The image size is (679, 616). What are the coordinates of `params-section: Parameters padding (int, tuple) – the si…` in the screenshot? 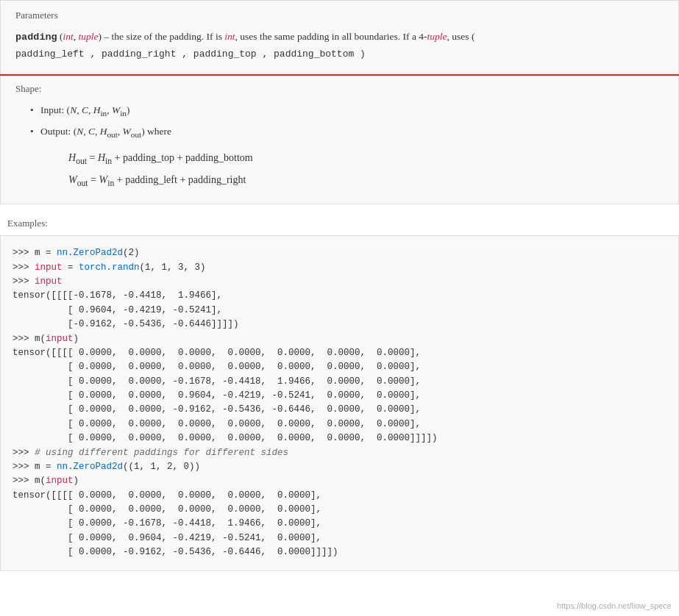 It's located at (340, 37).